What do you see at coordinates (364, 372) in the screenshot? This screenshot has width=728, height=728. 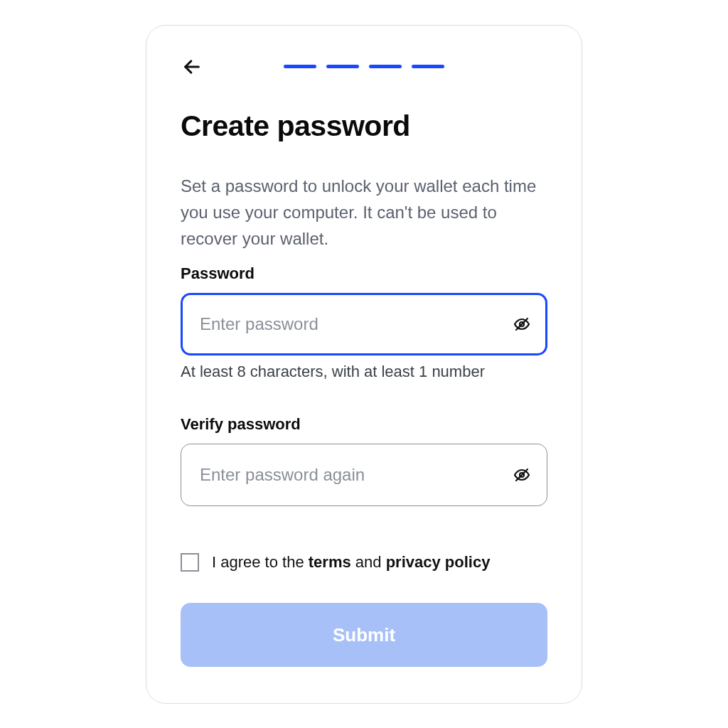 I see `password-hint: At least 8 characters, with at least 1 n…` at bounding box center [364, 372].